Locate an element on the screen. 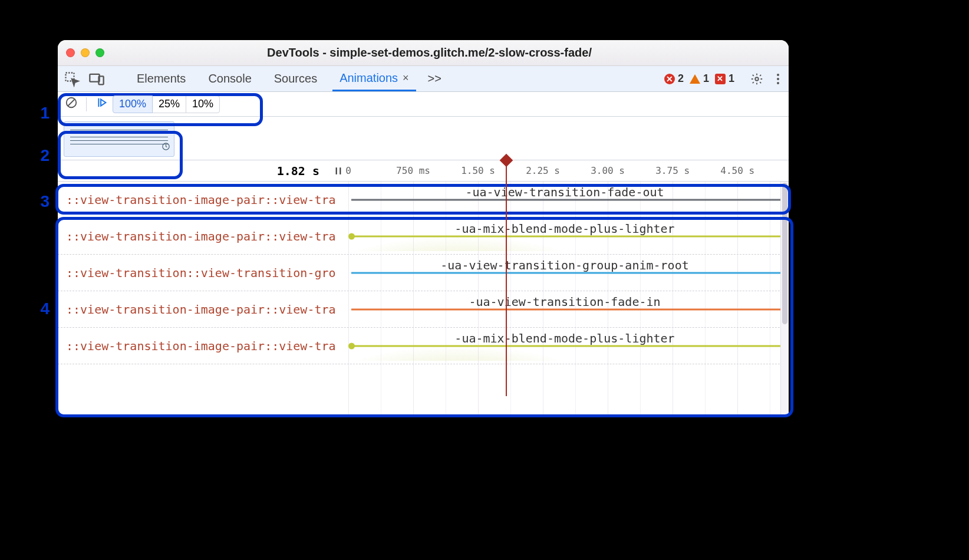 The width and height of the screenshot is (969, 560). animation-name-label: -ua-view-transition-group-anim-root is located at coordinates (565, 265).